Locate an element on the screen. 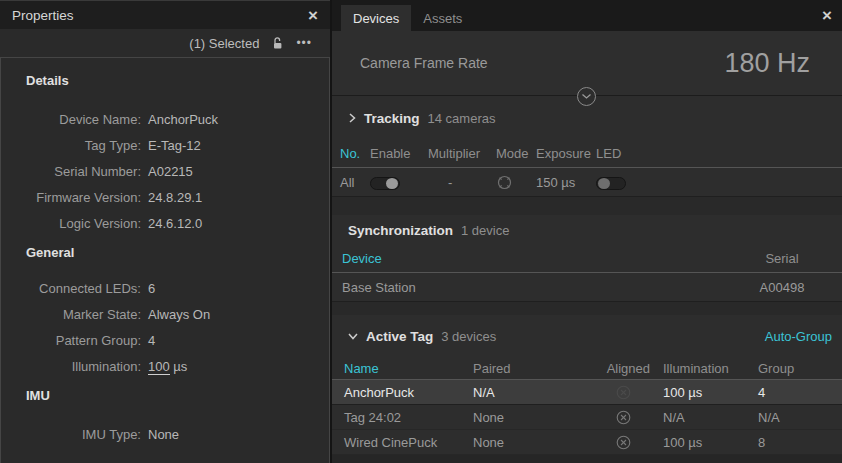 This screenshot has height=463, width=842. tracking-table-header: No. Enable Multiplier Mode Exposure LED is located at coordinates (587, 154).